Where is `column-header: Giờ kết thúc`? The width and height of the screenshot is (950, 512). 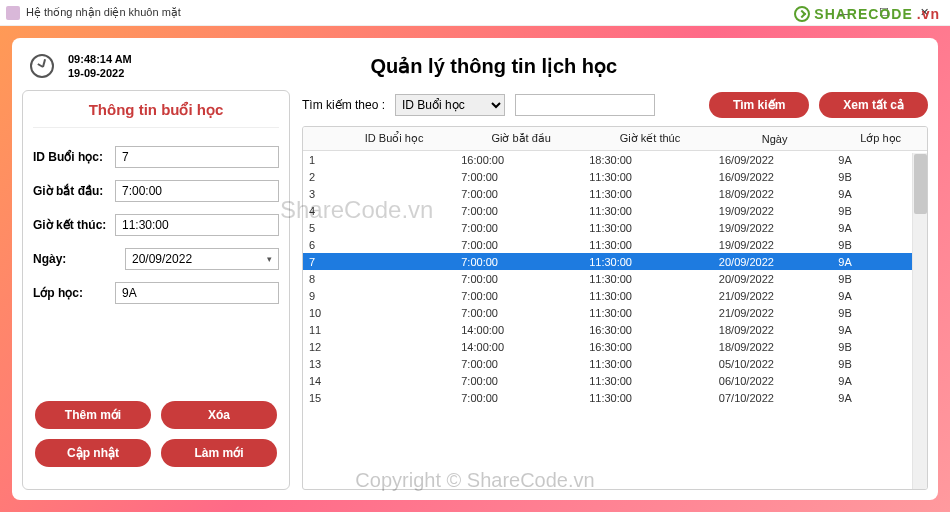 column-header: Giờ kết thúc is located at coordinates (650, 139).